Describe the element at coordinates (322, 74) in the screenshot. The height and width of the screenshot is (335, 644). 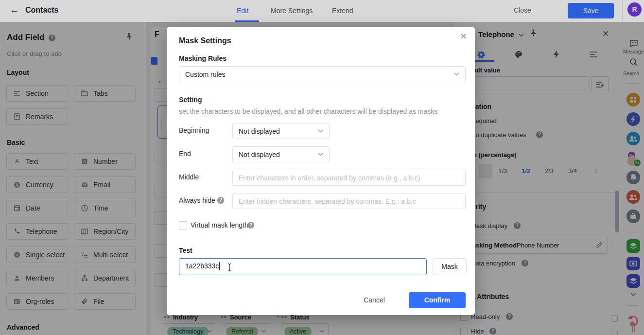
I see `masking-rules-select: Custom rules` at that location.